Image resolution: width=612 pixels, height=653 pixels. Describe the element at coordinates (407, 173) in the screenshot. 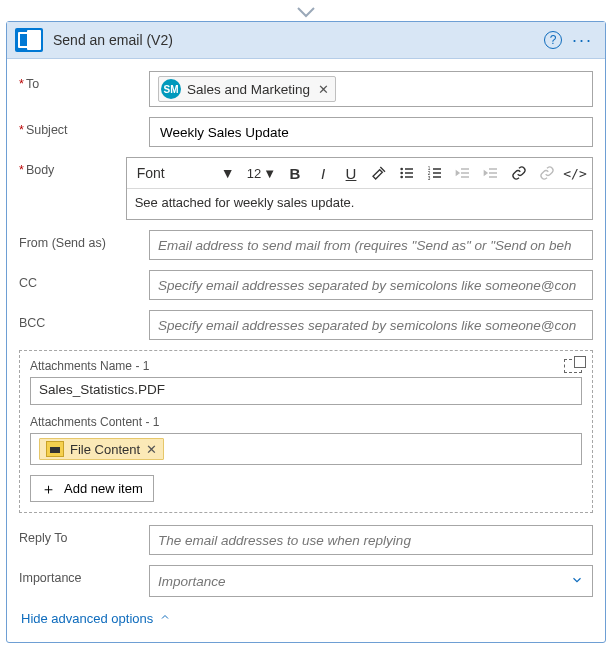

I see `bullet-list-button` at that location.